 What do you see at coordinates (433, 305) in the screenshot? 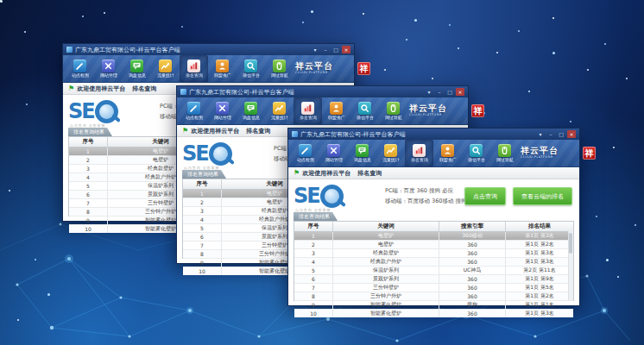
I see `table-row: 9 智能雾化壁炉 搜狗 第1页 第1名` at bounding box center [433, 305].